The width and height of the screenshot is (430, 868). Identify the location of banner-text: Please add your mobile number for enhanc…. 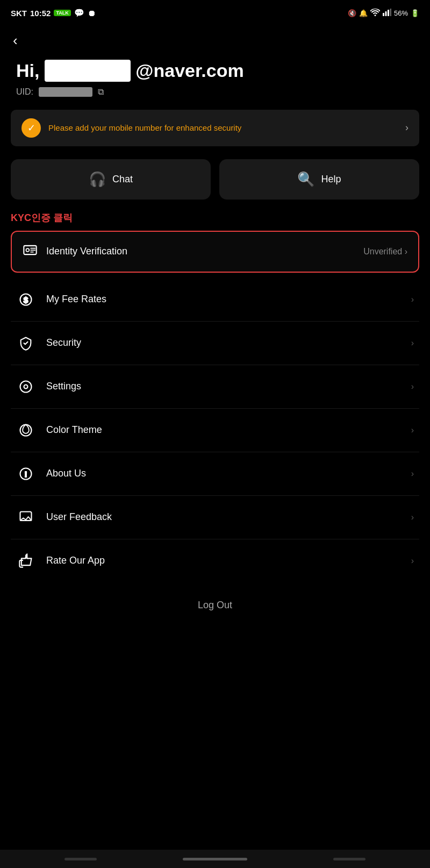
(223, 128).